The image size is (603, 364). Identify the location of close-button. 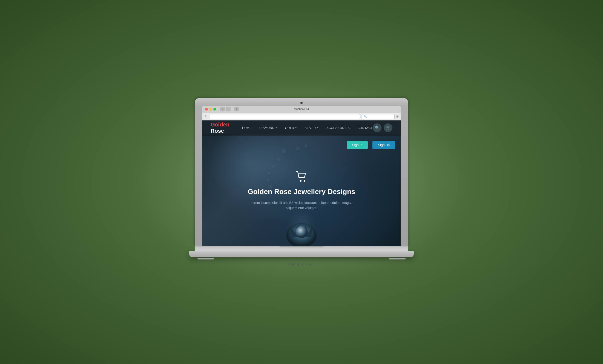
(206, 109).